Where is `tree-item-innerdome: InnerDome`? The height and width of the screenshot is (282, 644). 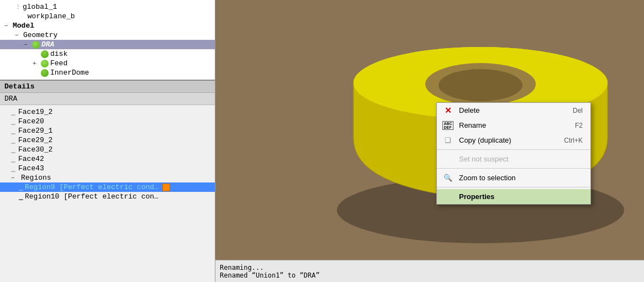 tree-item-innerdome: InnerDome is located at coordinates (107, 73).